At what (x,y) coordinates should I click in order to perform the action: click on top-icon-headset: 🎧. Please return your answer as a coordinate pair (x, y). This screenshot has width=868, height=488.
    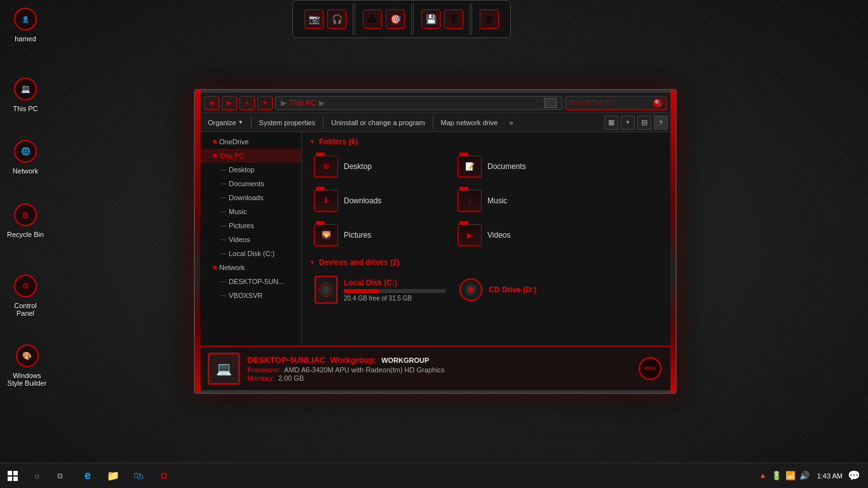
    Looking at the image, I should click on (337, 19).